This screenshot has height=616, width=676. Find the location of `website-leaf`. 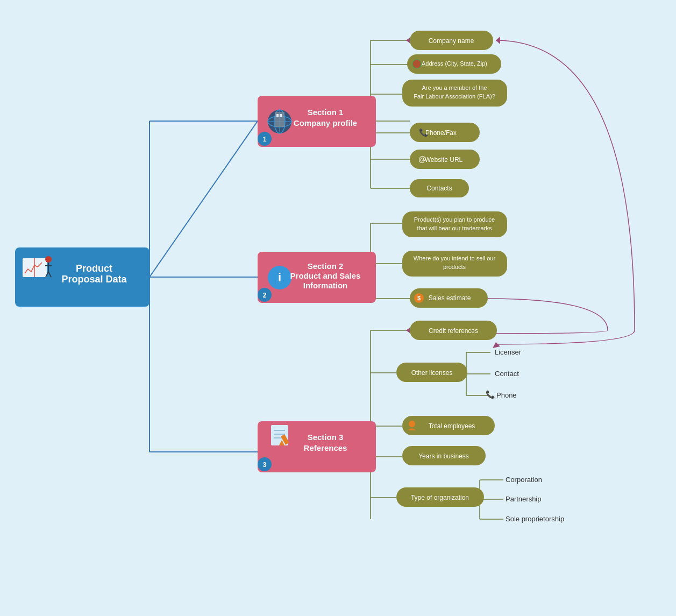

website-leaf is located at coordinates (445, 159).